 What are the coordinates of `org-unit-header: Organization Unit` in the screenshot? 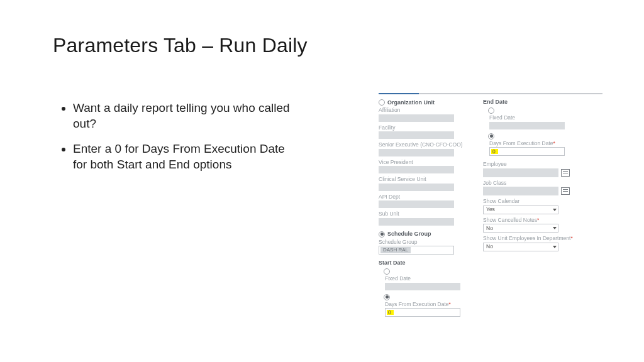 It's located at (428, 102).